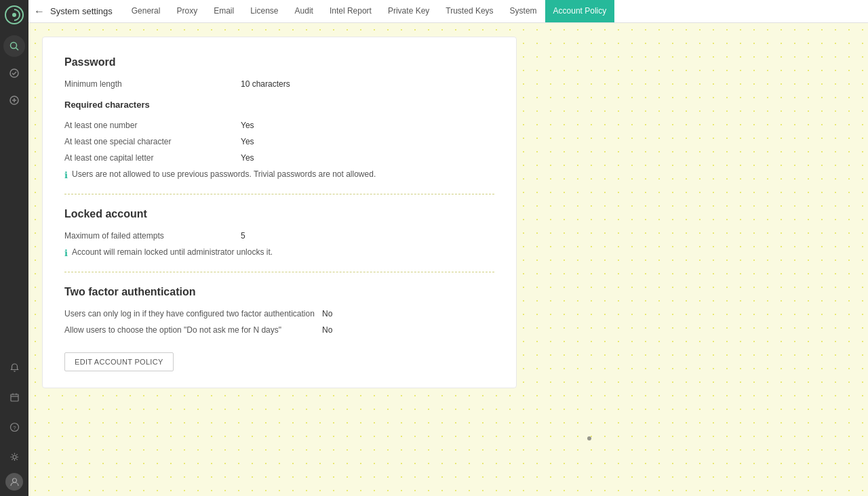 The width and height of the screenshot is (868, 496). What do you see at coordinates (279, 142) in the screenshot?
I see `required-char-row: At least one special character Yes` at bounding box center [279, 142].